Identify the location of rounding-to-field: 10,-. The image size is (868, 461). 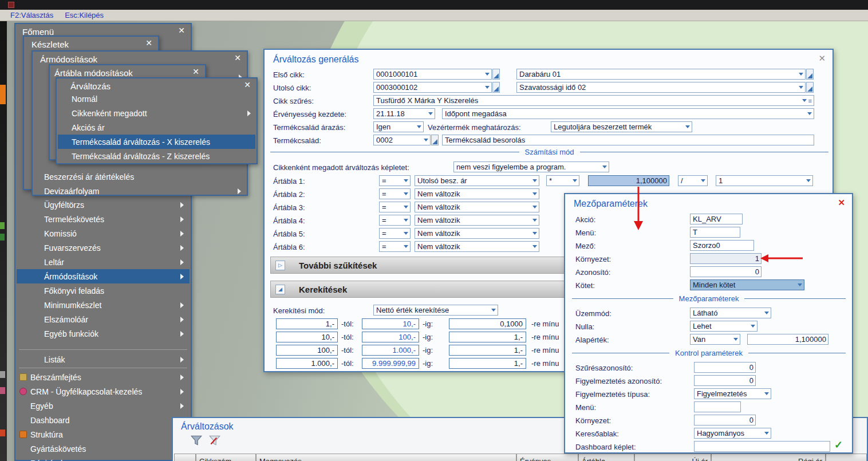
(390, 324).